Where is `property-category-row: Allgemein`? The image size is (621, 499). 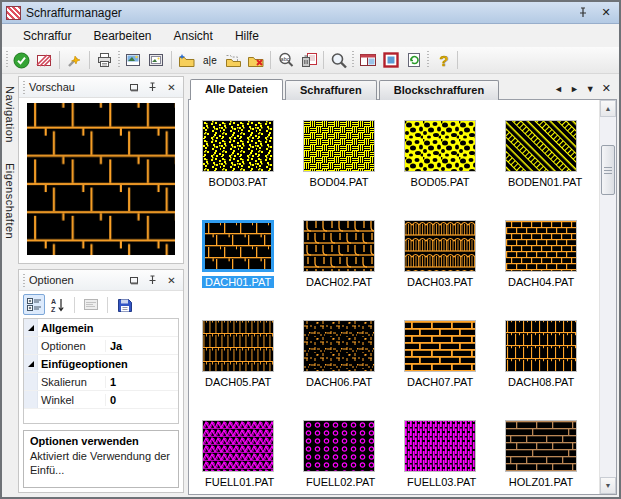
property-category-row: Allgemein is located at coordinates (101, 328).